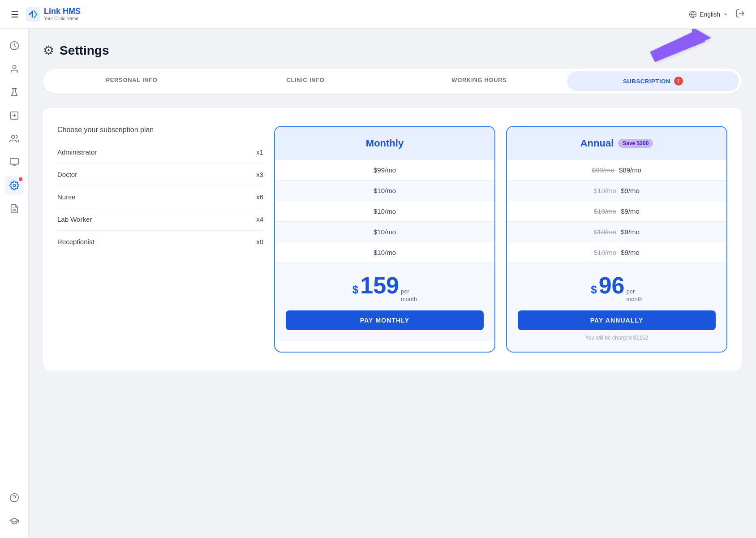 This screenshot has height=538, width=756. Describe the element at coordinates (710, 14) in the screenshot. I see `language-label: English` at that location.